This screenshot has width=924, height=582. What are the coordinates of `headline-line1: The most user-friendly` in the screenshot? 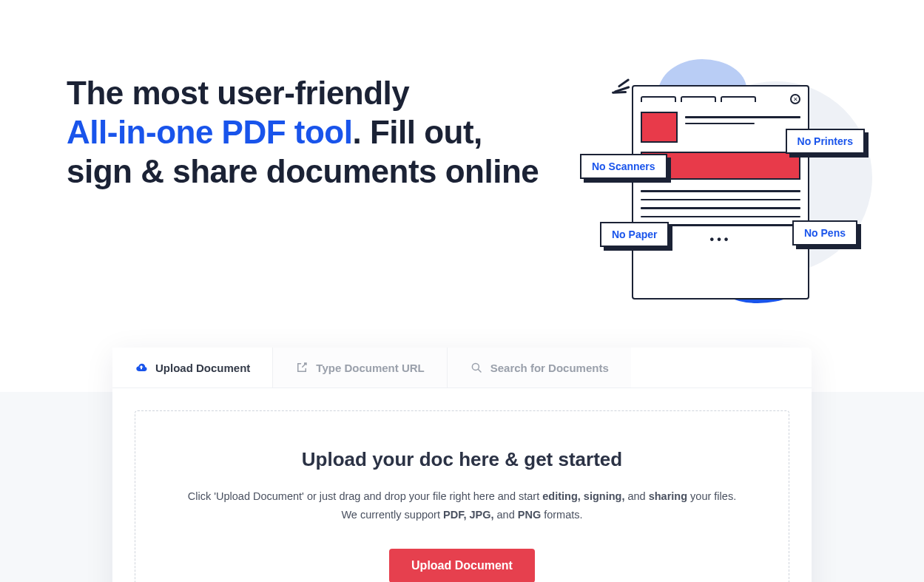 It's located at (238, 93).